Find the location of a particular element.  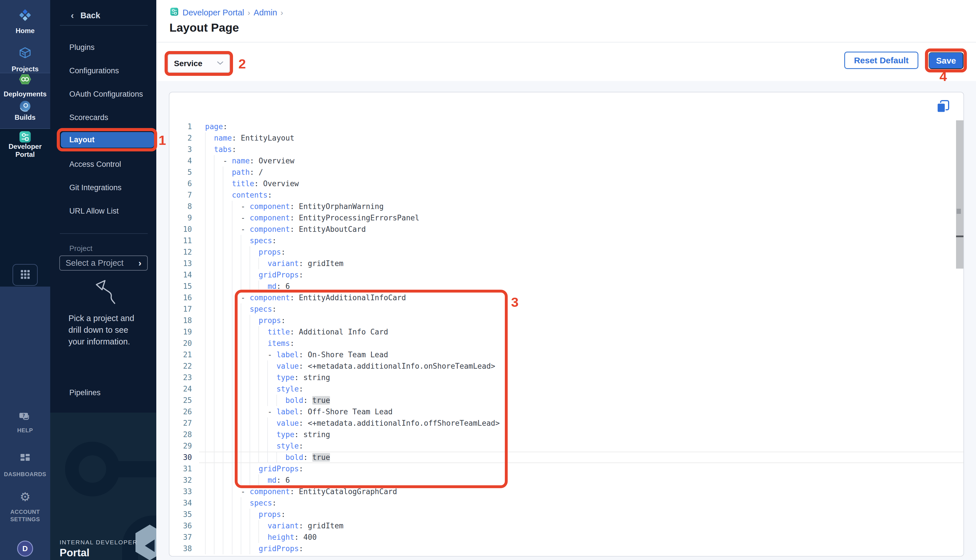

code-line-10: 10 - component: EntityAboutCard is located at coordinates (566, 229).